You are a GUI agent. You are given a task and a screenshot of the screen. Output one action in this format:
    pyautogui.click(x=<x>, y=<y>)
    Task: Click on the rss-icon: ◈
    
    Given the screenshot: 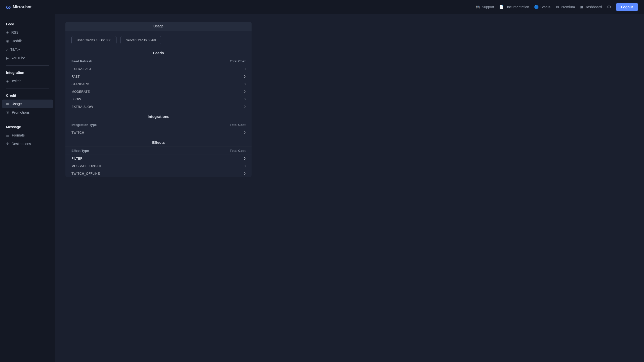 What is the action you would take?
    pyautogui.click(x=8, y=32)
    